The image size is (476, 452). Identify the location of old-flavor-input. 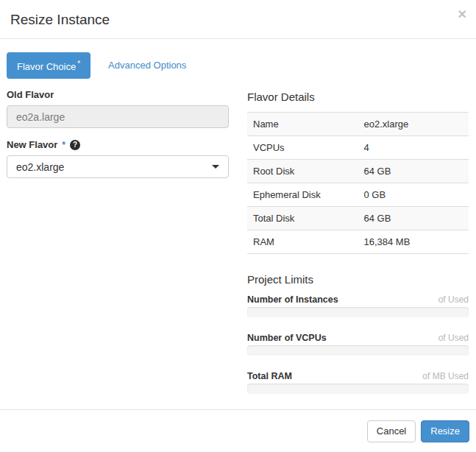
(118, 116).